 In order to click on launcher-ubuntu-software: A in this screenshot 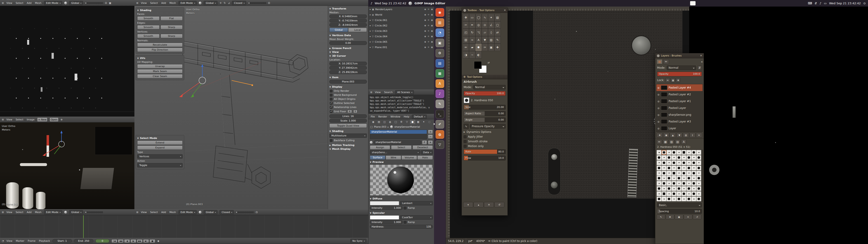, I will do `click(440, 84)`.